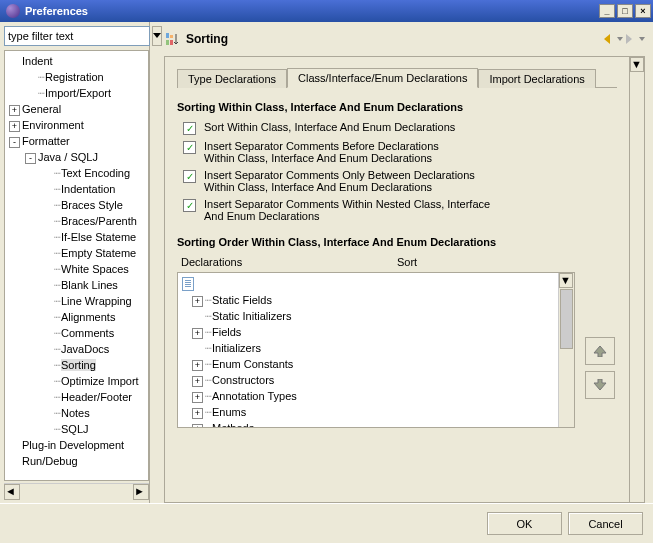 The width and height of the screenshot is (653, 543). Describe the element at coordinates (76, 301) in the screenshot. I see `tree-node: ┈Line Wrapping` at that location.